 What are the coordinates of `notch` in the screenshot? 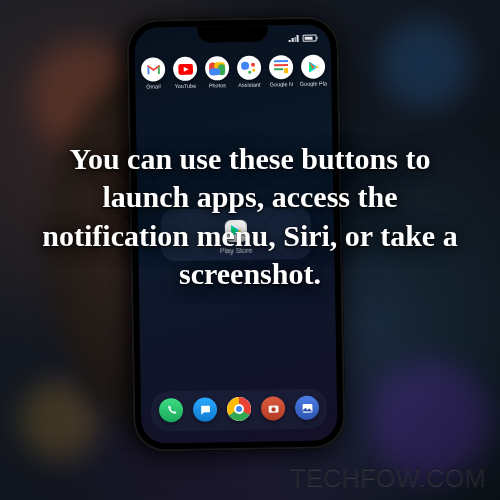 It's located at (232, 34).